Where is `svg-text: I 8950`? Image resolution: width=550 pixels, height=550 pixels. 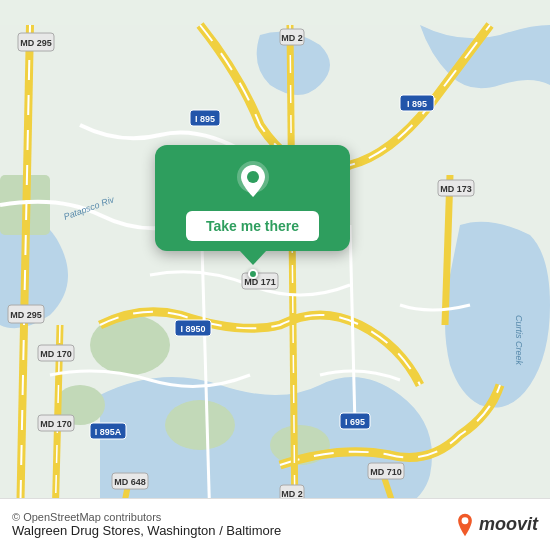
svg-text: I 8950 is located at coordinates (192, 329).